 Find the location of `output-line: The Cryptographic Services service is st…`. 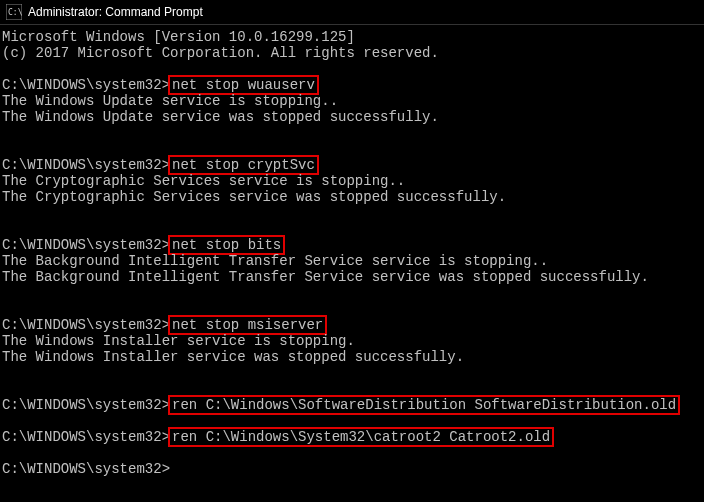

output-line: The Cryptographic Services service is st… is located at coordinates (352, 181).